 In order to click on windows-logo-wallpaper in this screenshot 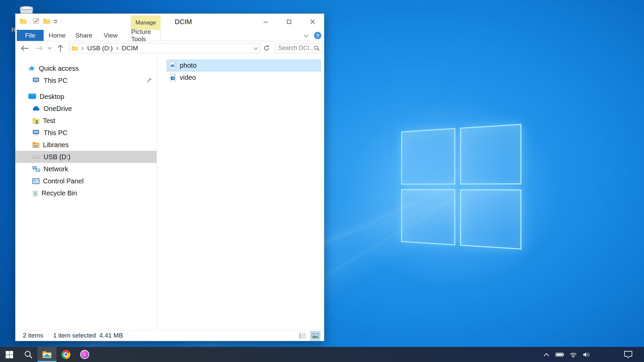, I will do `click(462, 186)`.